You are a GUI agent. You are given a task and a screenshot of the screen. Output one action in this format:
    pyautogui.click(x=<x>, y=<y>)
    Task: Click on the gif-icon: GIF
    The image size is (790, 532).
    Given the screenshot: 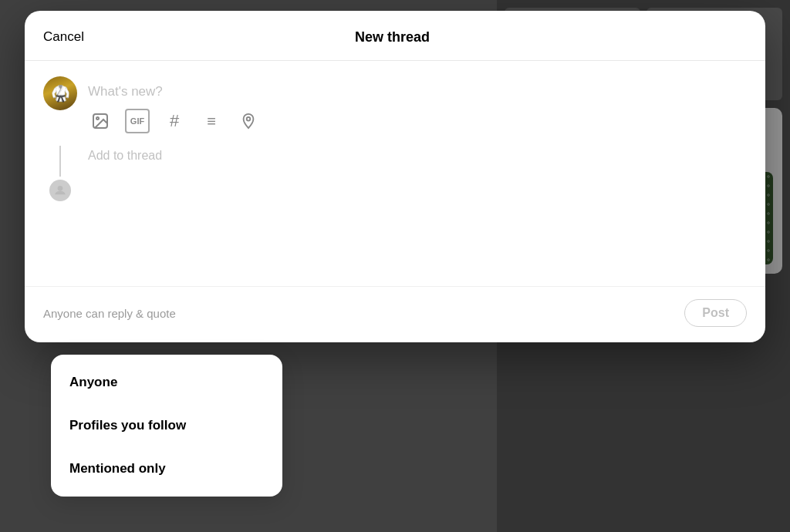 What is the action you would take?
    pyautogui.click(x=137, y=121)
    